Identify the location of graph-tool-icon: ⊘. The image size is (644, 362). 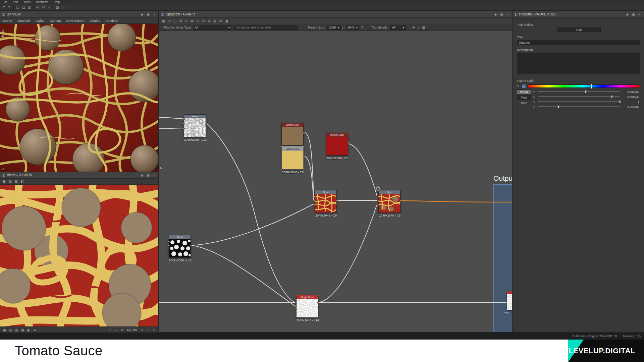
(203, 21).